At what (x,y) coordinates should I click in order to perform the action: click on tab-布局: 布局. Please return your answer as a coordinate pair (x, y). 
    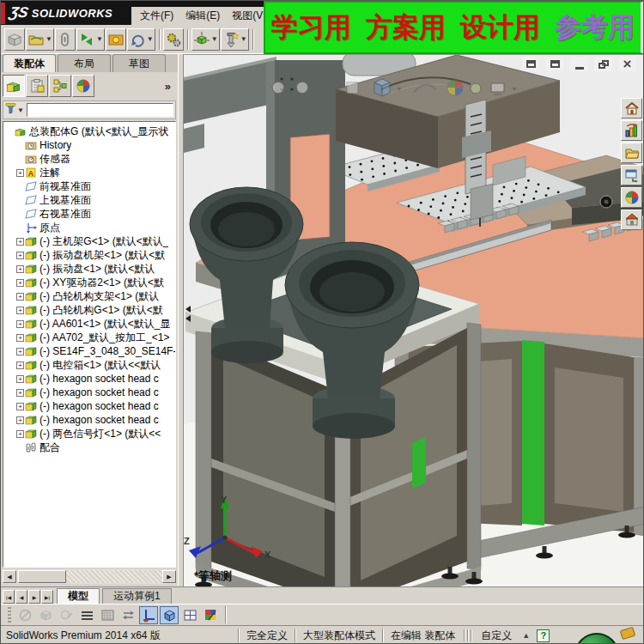
    Looking at the image, I should click on (84, 64).